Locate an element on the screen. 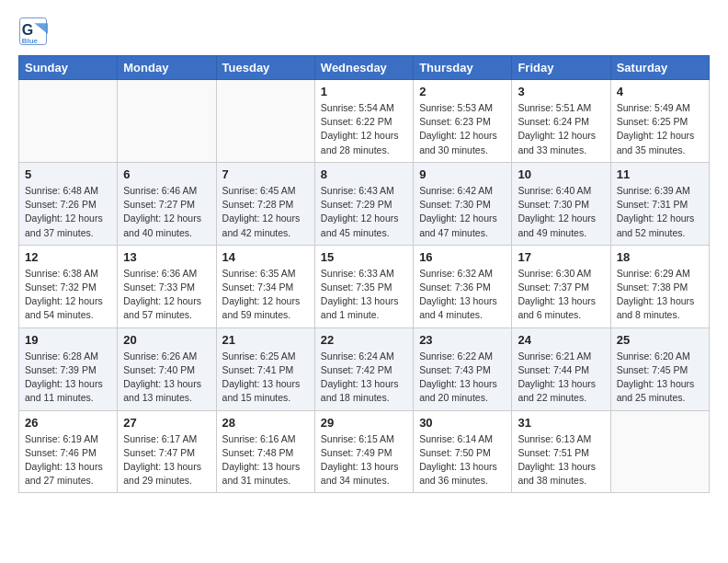  weekday-header-saturday: Saturday is located at coordinates (660, 68).